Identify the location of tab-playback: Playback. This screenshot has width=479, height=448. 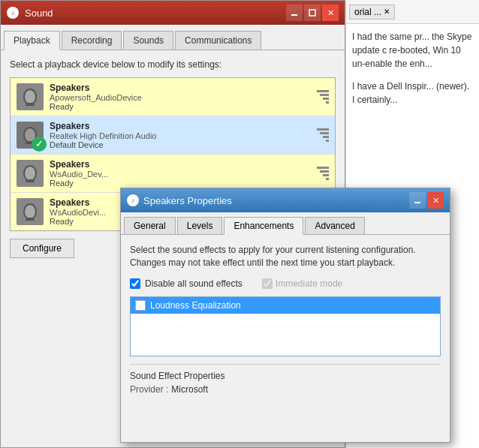
(32, 41).